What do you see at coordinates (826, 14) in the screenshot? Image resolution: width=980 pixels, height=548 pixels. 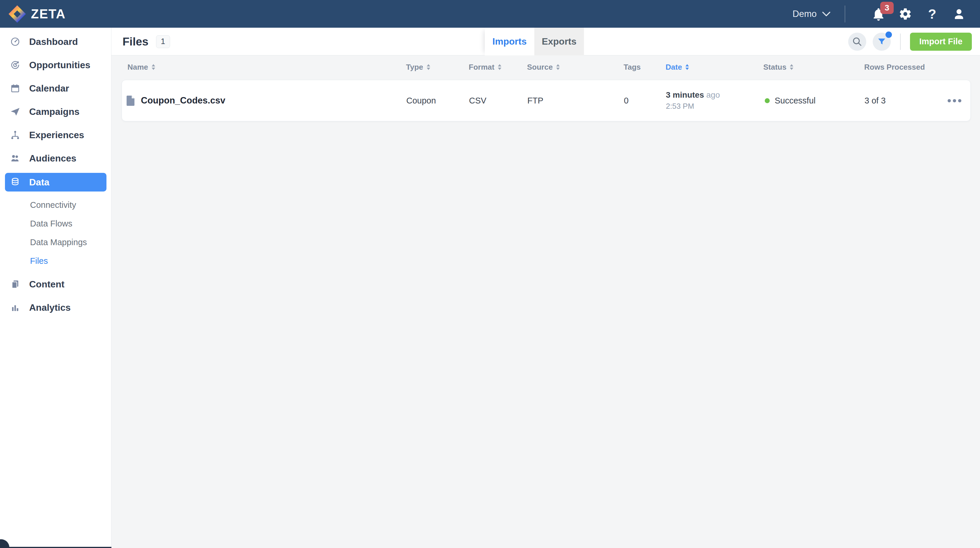 I see `chevron-down-icon` at bounding box center [826, 14].